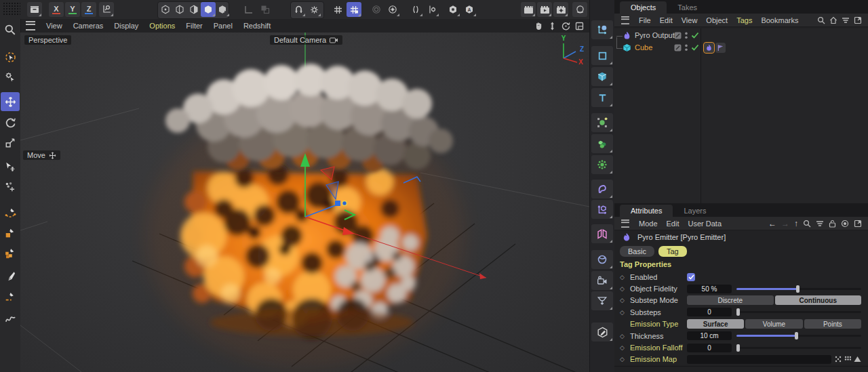  I want to click on selection-move-tool-icon, so click(10, 167).